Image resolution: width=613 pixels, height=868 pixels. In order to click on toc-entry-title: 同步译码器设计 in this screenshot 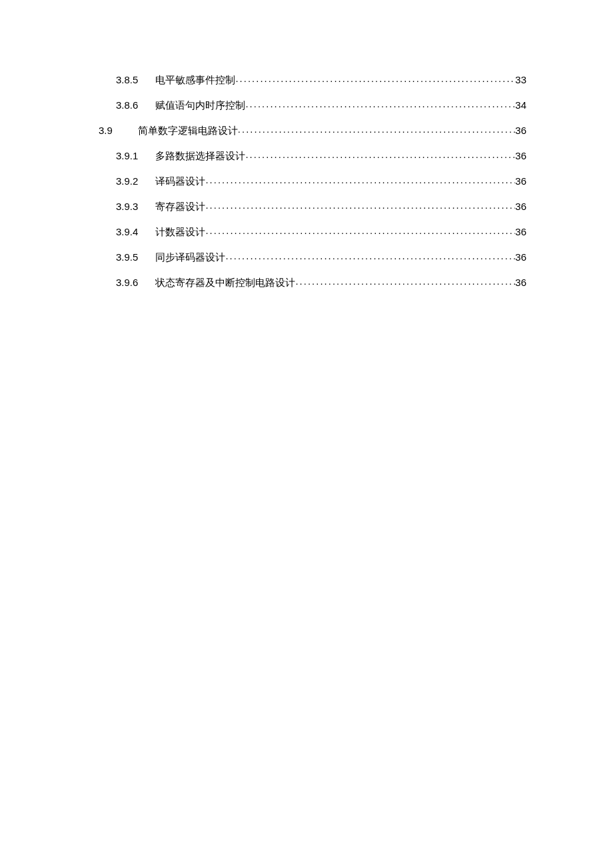, I will do `click(191, 257)`.